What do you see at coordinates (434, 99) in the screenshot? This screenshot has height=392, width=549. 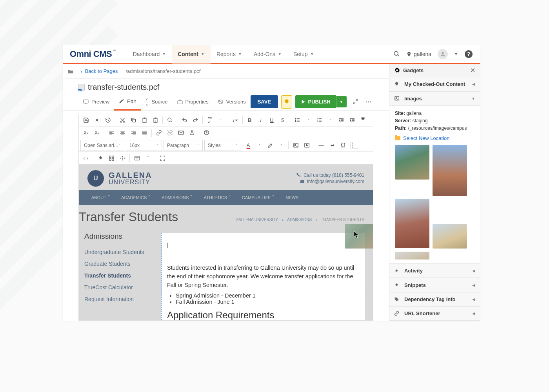 I see `gadget-images-header: Images ▼` at bounding box center [434, 99].